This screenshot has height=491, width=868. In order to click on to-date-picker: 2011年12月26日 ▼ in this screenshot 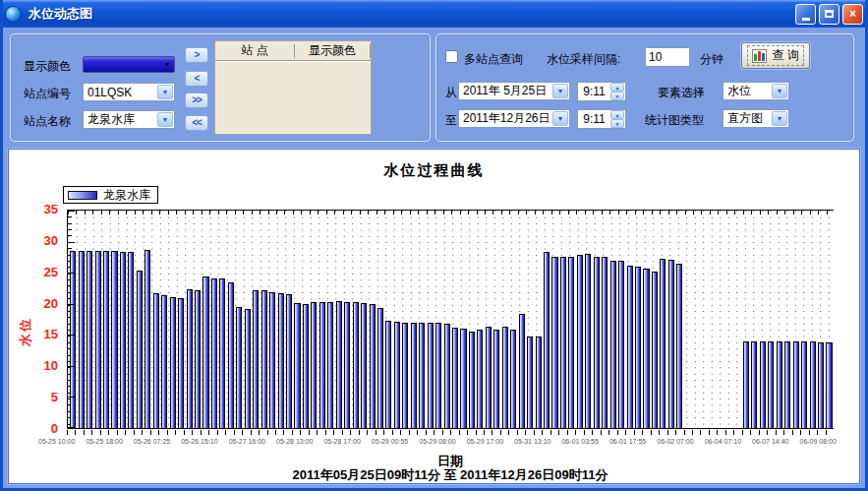, I will do `click(514, 118)`.